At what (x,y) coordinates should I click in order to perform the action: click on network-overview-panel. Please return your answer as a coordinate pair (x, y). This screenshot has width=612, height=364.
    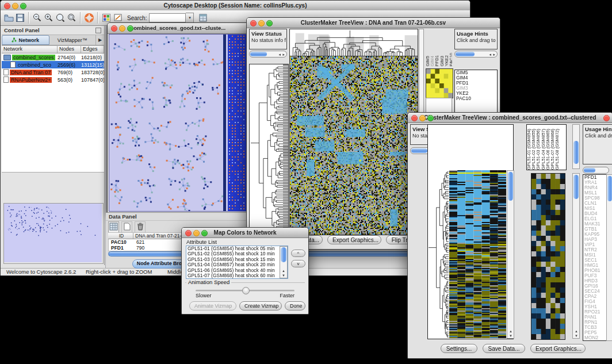
    Looking at the image, I should click on (53, 233).